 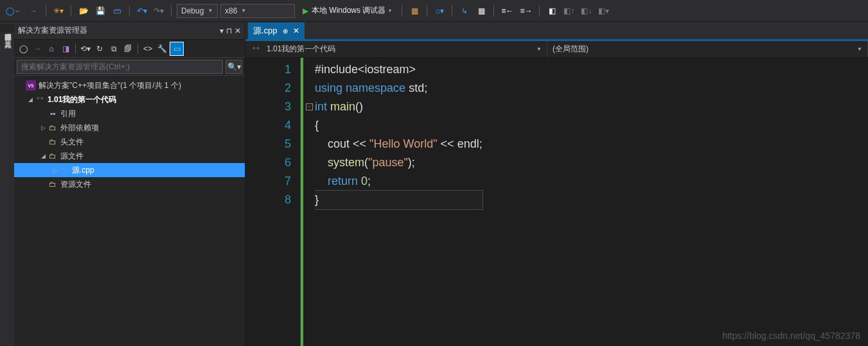 What do you see at coordinates (130, 114) in the screenshot?
I see `references-node: ▪▪引用` at bounding box center [130, 114].